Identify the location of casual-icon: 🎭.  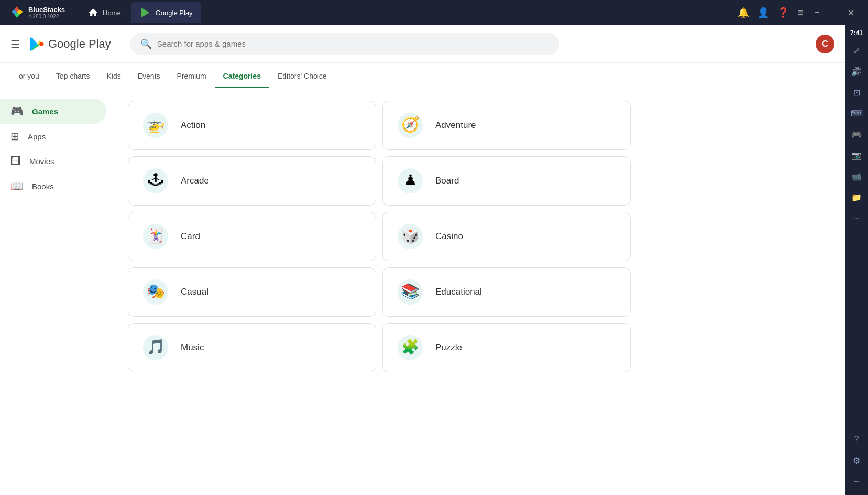
(156, 292).